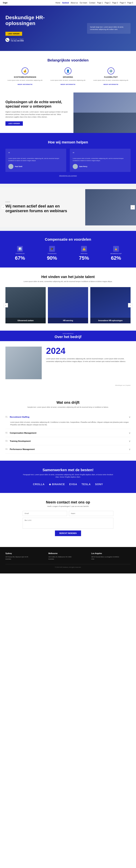  I want to click on footer-country-la: USA, so click(111, 559).